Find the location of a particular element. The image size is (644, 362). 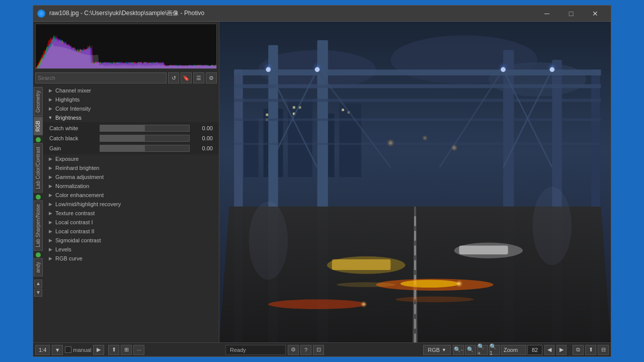

right-icons: ⧉ ⬆ ⊟ is located at coordinates (591, 350).